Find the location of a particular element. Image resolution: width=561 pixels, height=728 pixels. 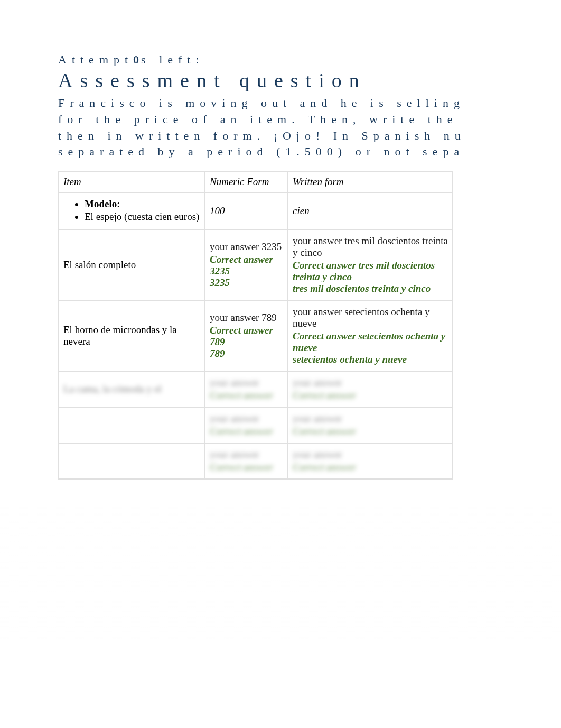

instruction-line: for the price of an item. Then, write th… is located at coordinates (294, 119).